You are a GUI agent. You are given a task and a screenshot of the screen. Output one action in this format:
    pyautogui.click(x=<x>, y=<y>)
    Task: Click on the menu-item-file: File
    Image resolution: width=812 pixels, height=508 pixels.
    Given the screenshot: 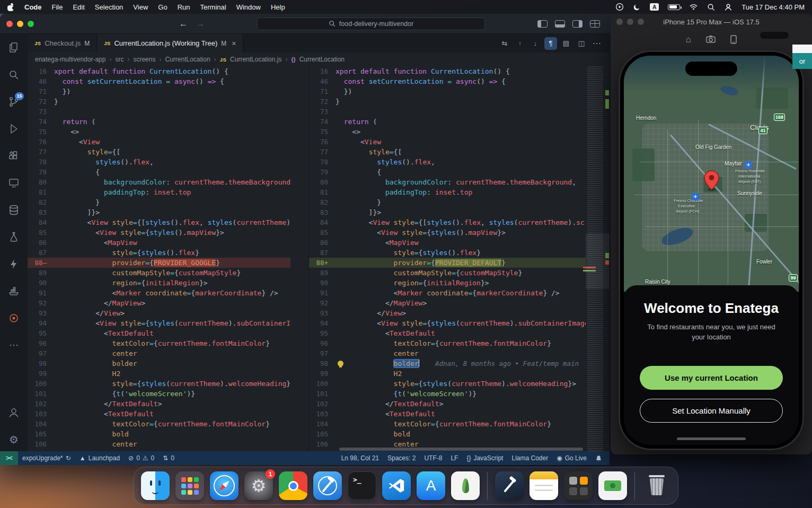 What is the action you would take?
    pyautogui.click(x=57, y=7)
    